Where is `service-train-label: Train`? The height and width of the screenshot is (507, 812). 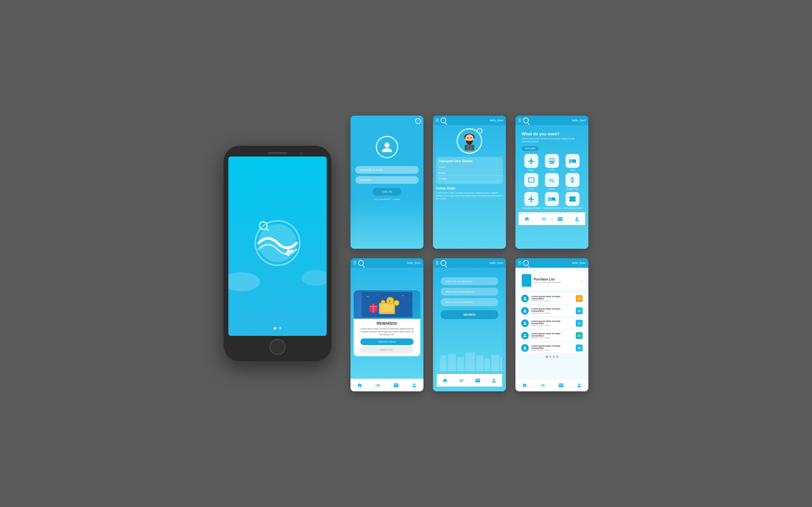 service-train-label: Train is located at coordinates (552, 170).